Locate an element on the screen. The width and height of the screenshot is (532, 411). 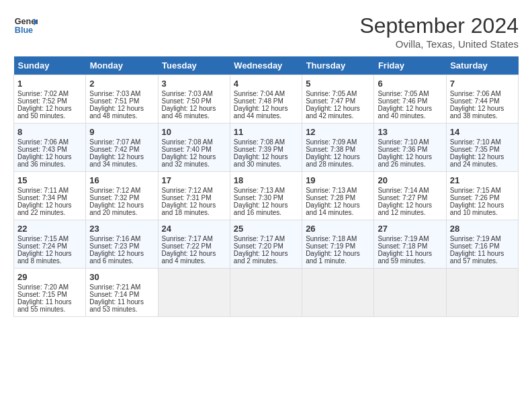
day-number: 23 is located at coordinates (122, 228).